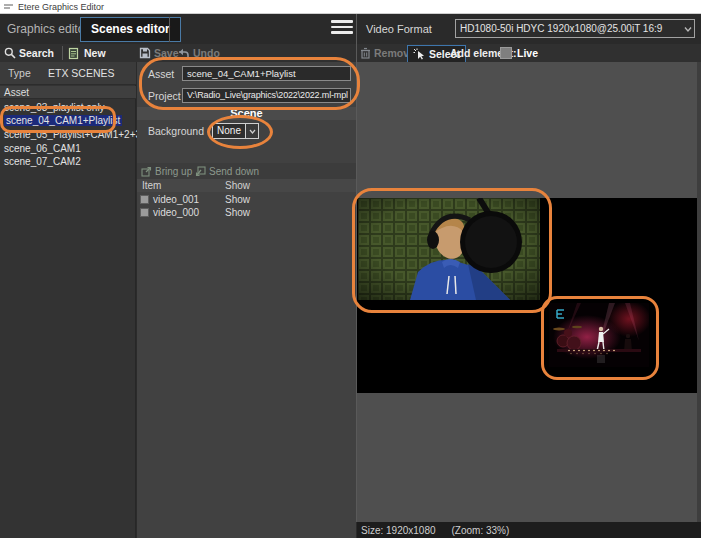 The image size is (701, 538). Describe the element at coordinates (398, 530) in the screenshot. I see `status-size: Size: 1920x1080` at that location.